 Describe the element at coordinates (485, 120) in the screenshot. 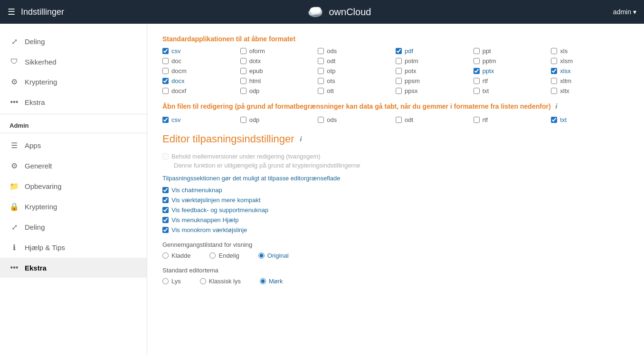

I see `edit-format-rtf-label: rtf` at that location.